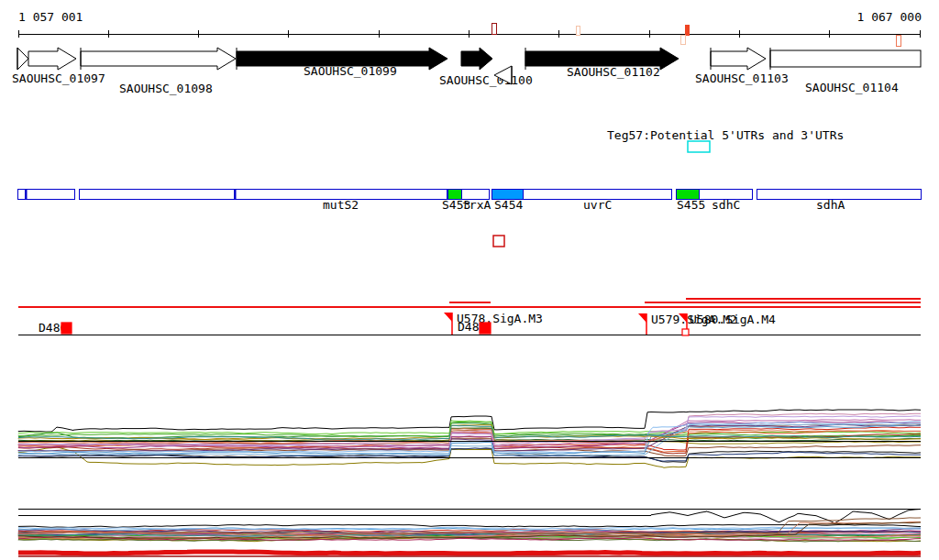  What do you see at coordinates (742, 79) in the screenshot?
I see `gene-label: SAOUHSC_01103` at bounding box center [742, 79].